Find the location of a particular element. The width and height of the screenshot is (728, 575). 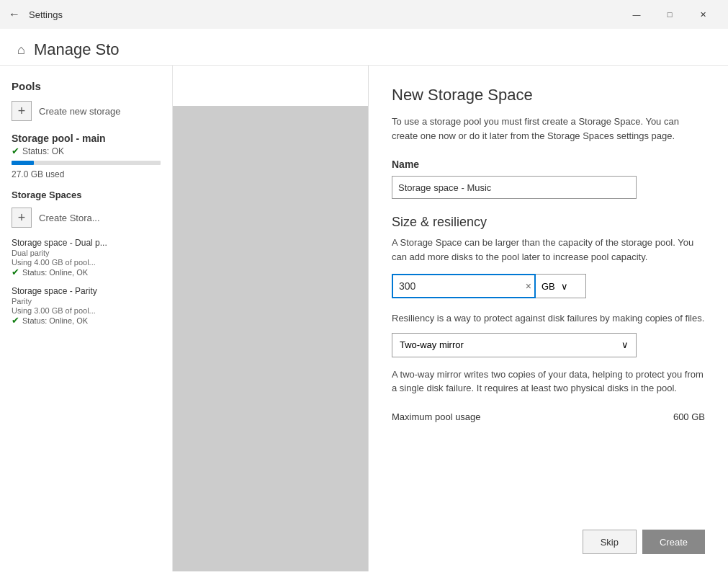

dialog-title: New Storage Space is located at coordinates (549, 95).